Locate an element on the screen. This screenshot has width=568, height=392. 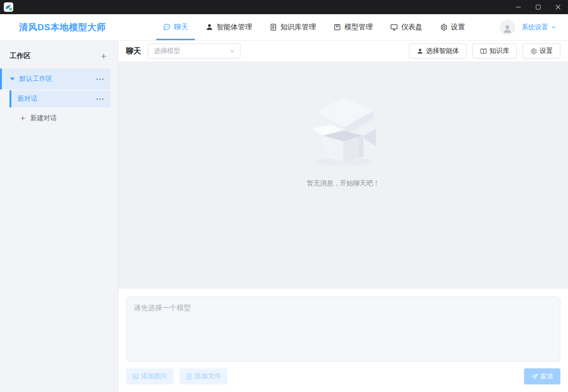
avatar is located at coordinates (507, 27).